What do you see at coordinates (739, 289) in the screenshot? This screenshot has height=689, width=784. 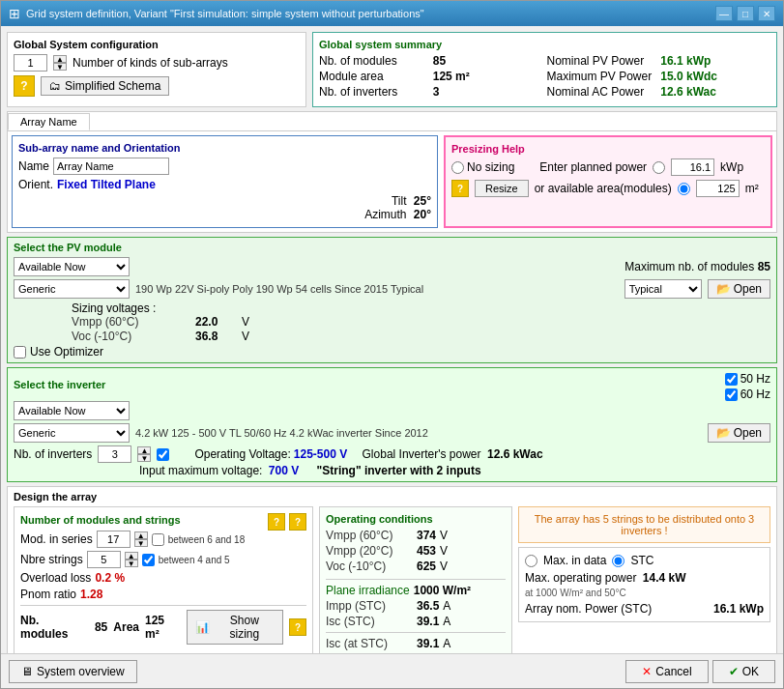 I see `pv-open-button: 📂 Open` at bounding box center [739, 289].